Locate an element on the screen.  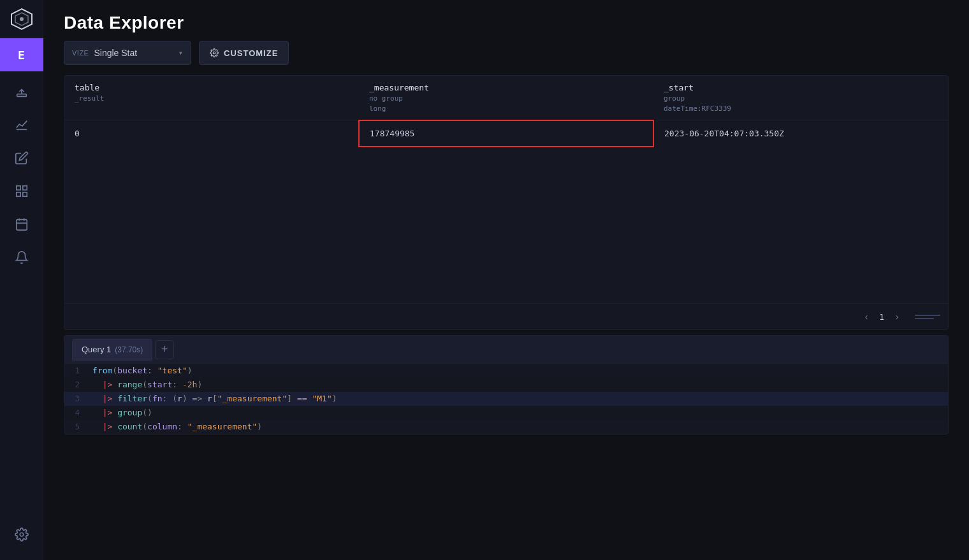
line-num-3: 3 is located at coordinates (76, 399).